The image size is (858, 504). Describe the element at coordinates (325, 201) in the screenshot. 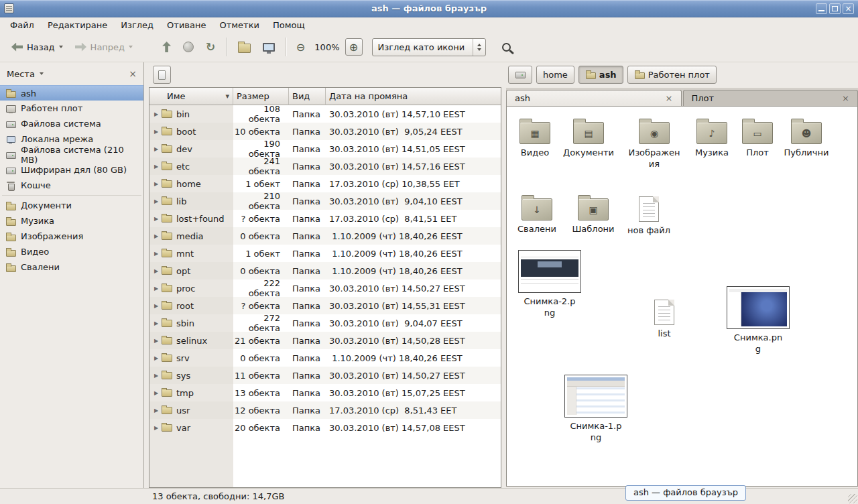

I see `file-row: ▶ lib 210 обекта Папка 30.03.2010 (вт) 9…` at that location.